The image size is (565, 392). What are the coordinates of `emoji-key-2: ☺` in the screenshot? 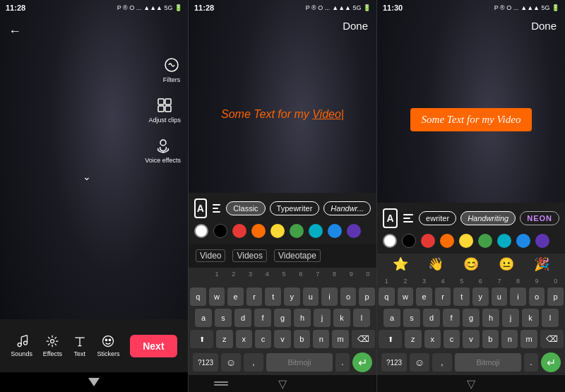 It's located at (231, 362).